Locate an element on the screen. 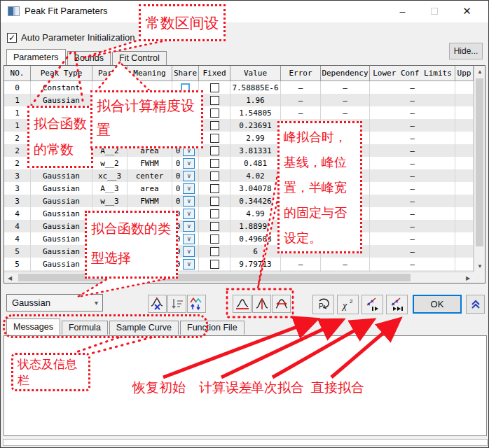  close-button: ✕ is located at coordinates (467, 11).